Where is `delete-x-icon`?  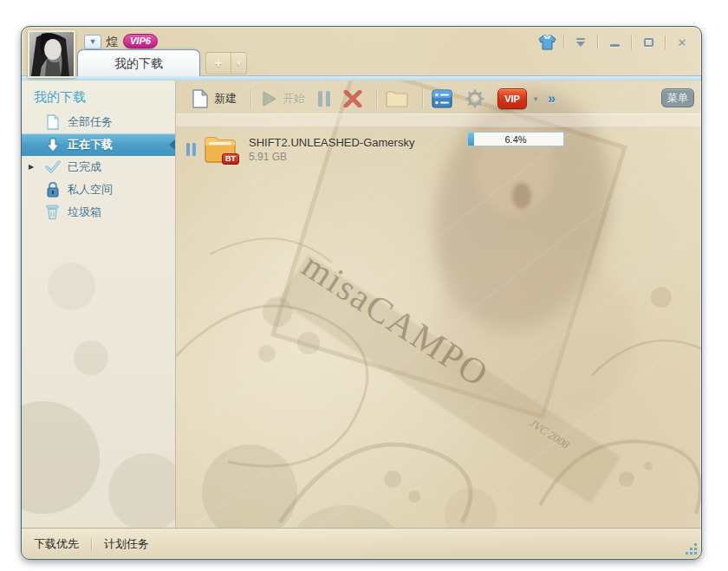 delete-x-icon is located at coordinates (353, 99).